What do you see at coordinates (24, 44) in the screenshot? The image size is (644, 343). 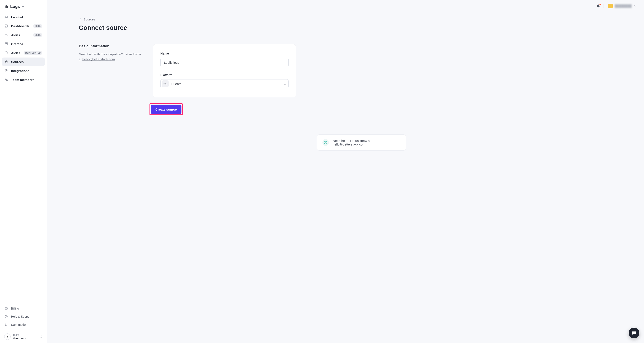 I see `sidebar-item-grafana: Grafana` at bounding box center [24, 44].